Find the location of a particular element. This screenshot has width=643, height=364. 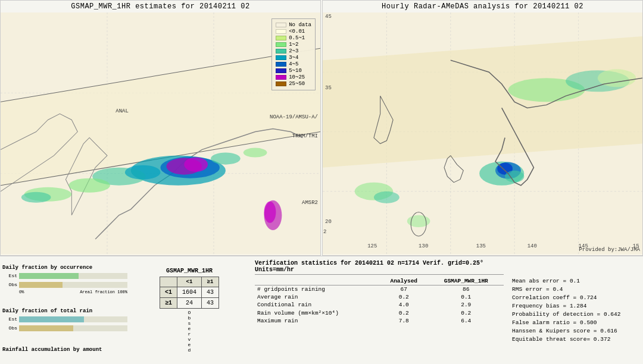

bar-label-obs-rain: Obs is located at coordinates (10, 328).